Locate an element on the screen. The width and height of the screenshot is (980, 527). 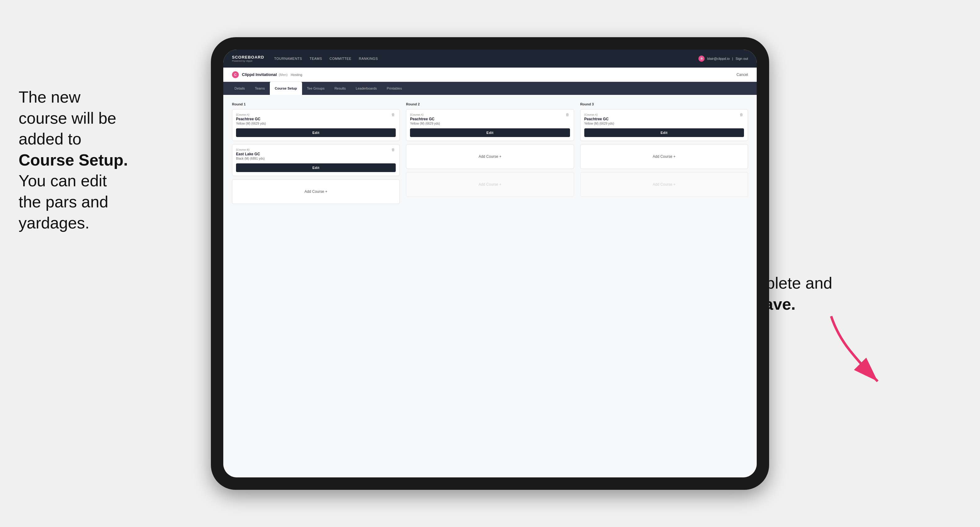
tournament-bar: C Clippd Invitational (Men) Hosting Canc… is located at coordinates (490, 75).